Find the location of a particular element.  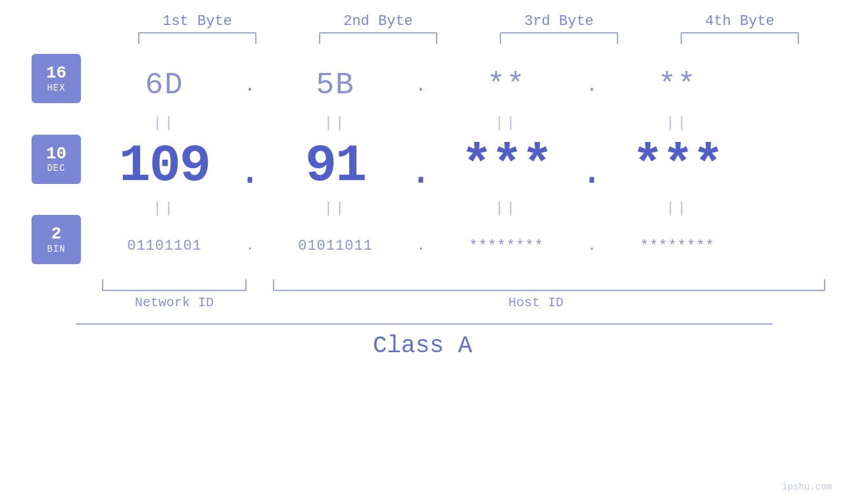

dec-sep1: . is located at coordinates (250, 172).